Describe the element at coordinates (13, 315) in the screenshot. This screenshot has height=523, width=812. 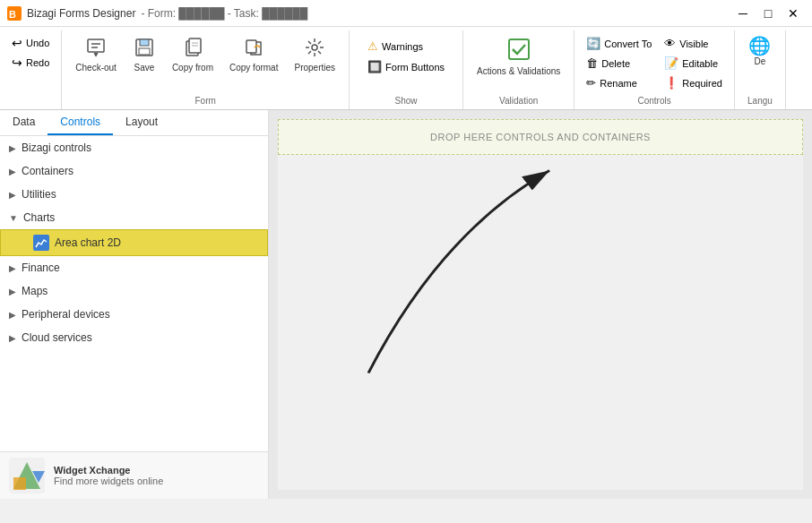
I see `arrow-right-icon6: ▶` at that location.